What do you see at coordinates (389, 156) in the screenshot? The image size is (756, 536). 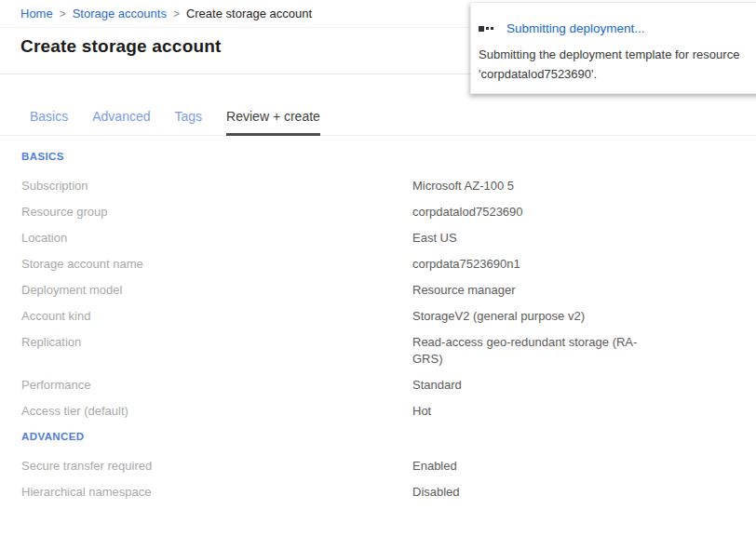 I see `section-header-basics: BASICS` at bounding box center [389, 156].